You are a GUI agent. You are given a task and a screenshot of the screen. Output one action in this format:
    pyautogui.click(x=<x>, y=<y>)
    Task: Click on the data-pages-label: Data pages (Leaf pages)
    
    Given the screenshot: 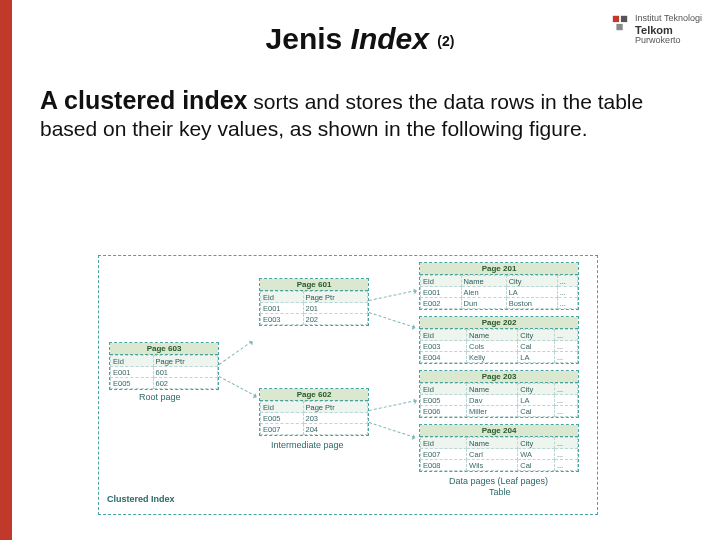 What is the action you would take?
    pyautogui.click(x=498, y=481)
    